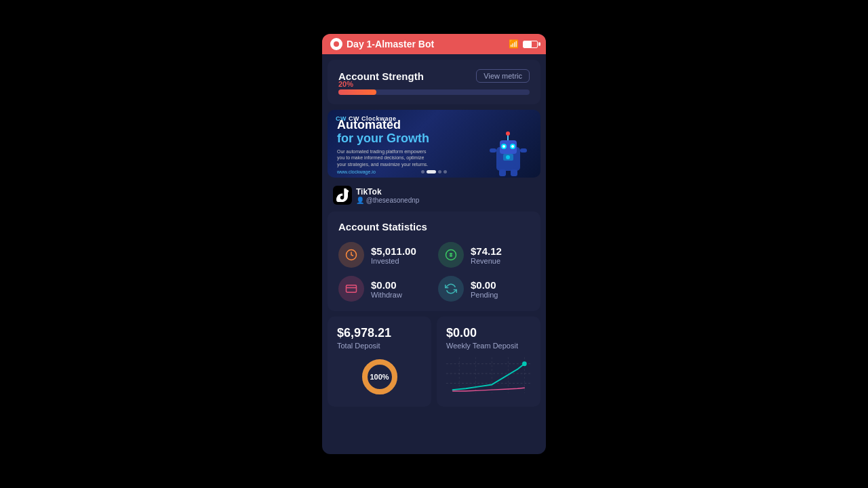 The height and width of the screenshot is (488, 868). What do you see at coordinates (380, 362) in the screenshot?
I see `total-deposit-card: $6,978.21 Total Deposit 100%` at bounding box center [380, 362].